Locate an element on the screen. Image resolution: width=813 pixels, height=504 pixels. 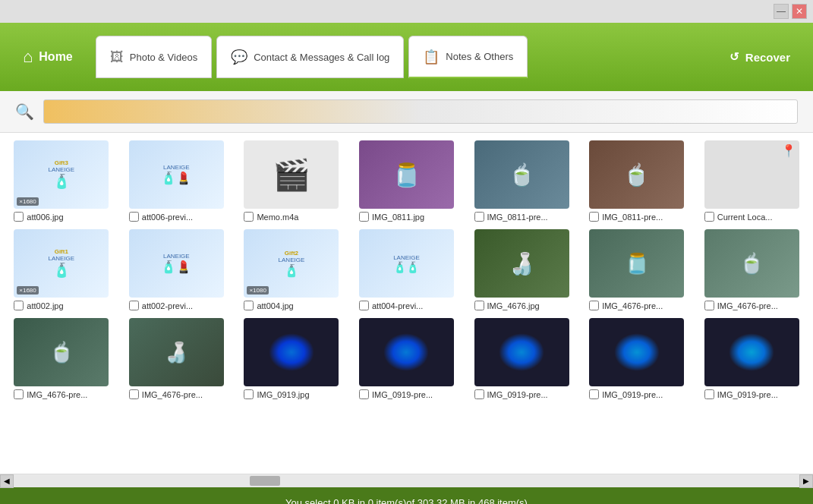
scroll-thumb is located at coordinates (265, 481).